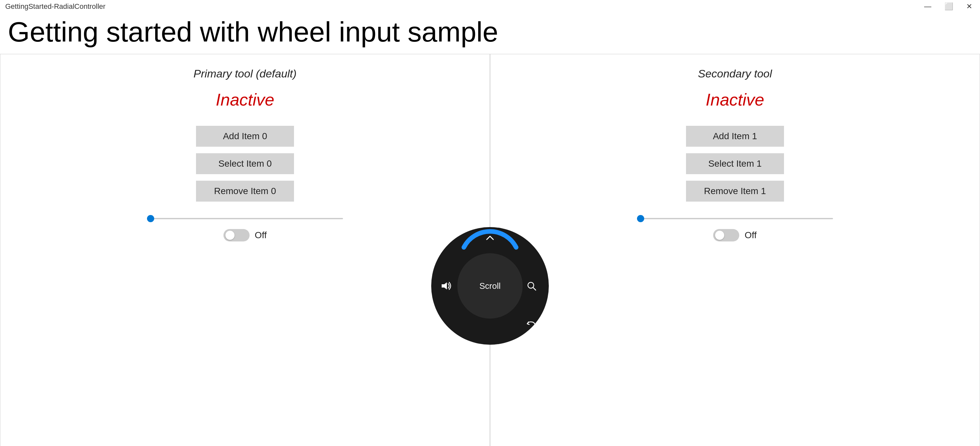  Describe the element at coordinates (735, 136) in the screenshot. I see `secondary-add-button: Add Item 1` at that location.